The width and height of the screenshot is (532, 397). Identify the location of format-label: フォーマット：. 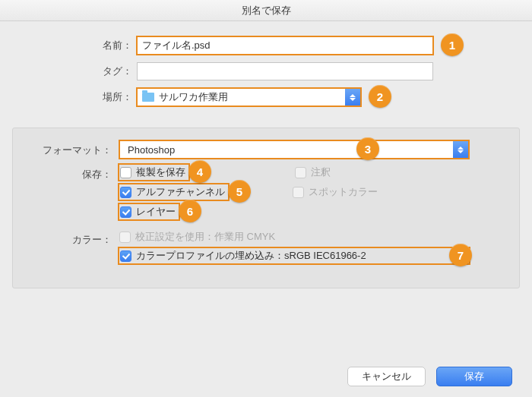
(74, 149).